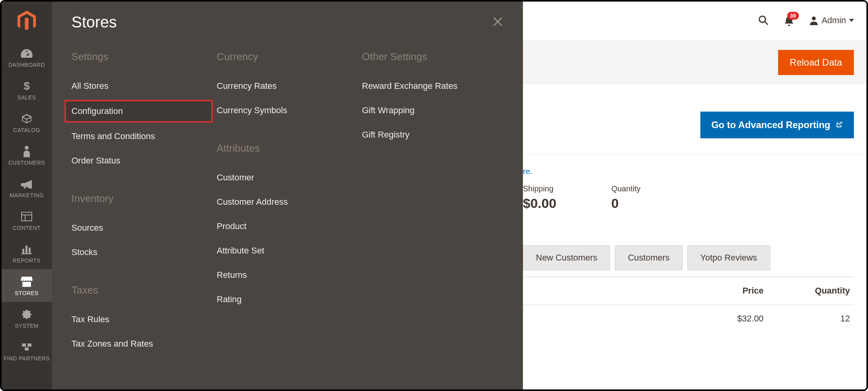  What do you see at coordinates (689, 291) in the screenshot?
I see `table-header: Price Quantity` at bounding box center [689, 291].